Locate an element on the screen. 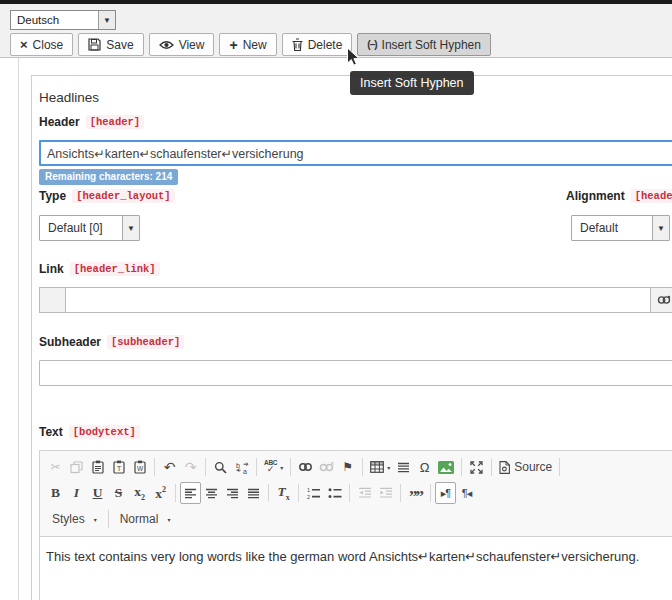  eye-icon is located at coordinates (166, 45).